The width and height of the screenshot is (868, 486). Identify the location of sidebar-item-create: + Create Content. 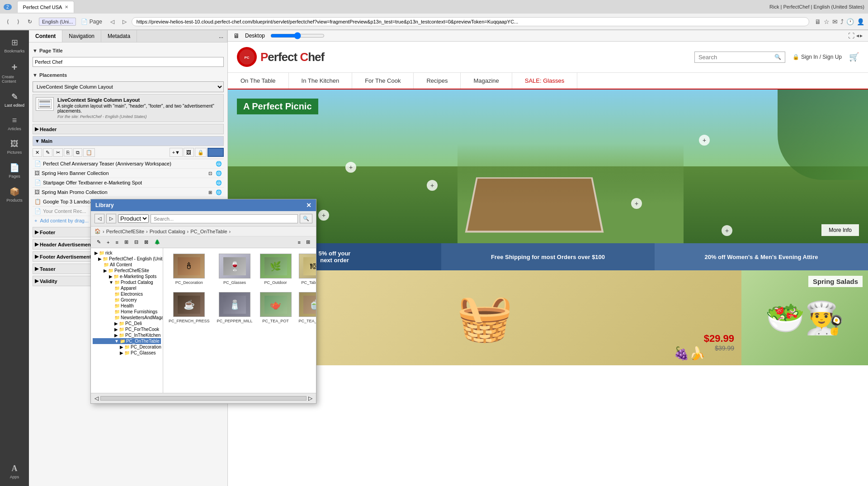
(14, 72).